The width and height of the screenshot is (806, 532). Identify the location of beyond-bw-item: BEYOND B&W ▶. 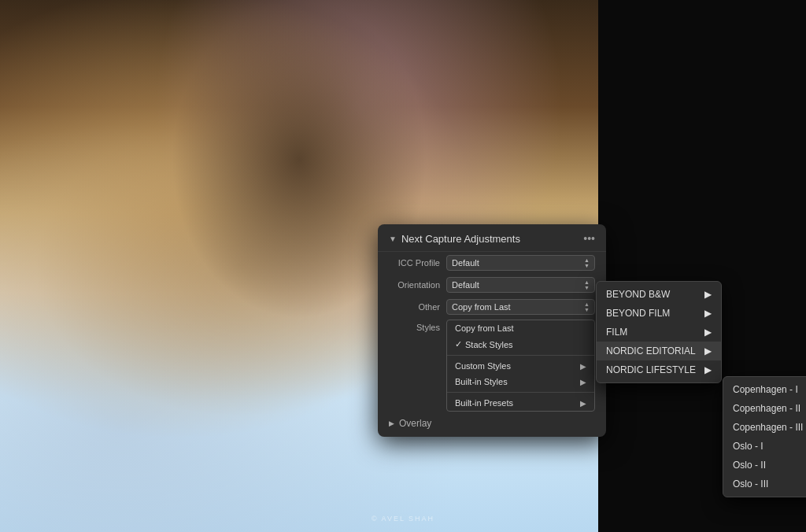
(659, 294).